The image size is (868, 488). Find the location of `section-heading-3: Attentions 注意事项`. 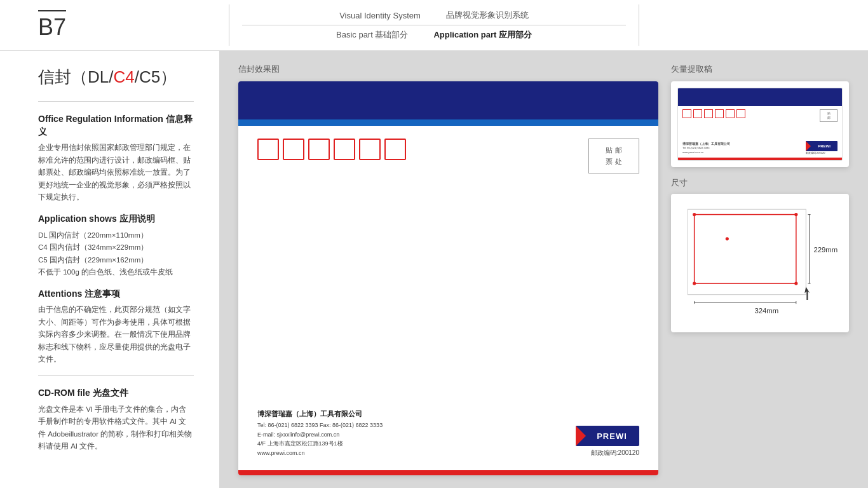

section-heading-3: Attentions 注意事项 is located at coordinates (116, 294).